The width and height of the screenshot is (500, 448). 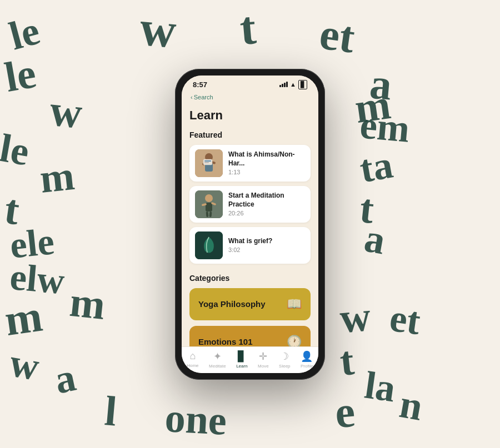 I want to click on bg-letter: em, so click(x=384, y=127).